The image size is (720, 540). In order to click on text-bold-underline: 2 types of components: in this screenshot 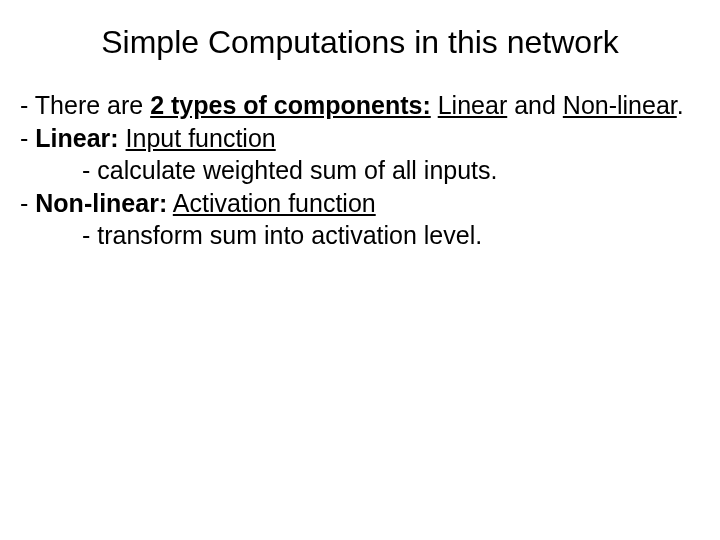, I will do `click(290, 105)`.